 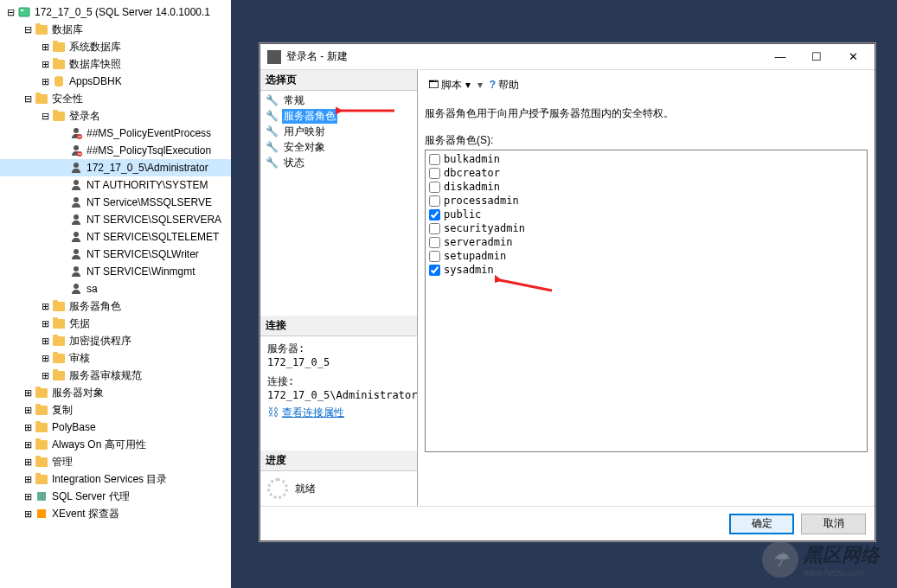 I want to click on role-name: securityadmin, so click(x=484, y=228).